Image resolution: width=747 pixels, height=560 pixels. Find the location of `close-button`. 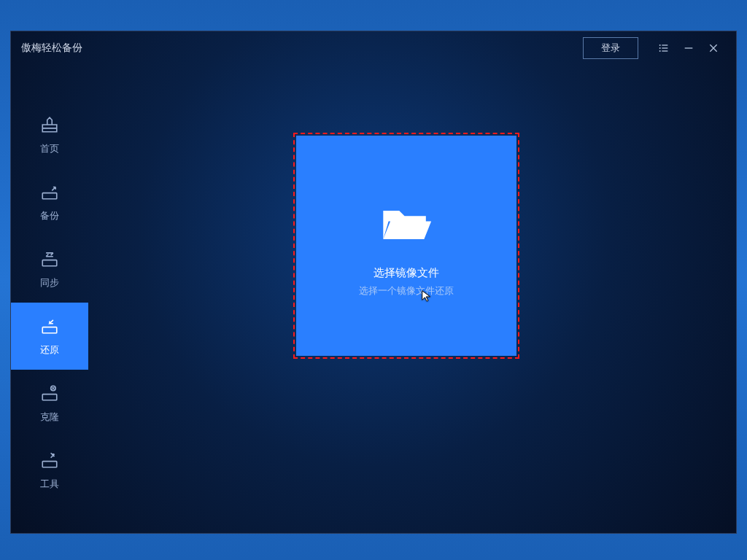

close-button is located at coordinates (713, 48).